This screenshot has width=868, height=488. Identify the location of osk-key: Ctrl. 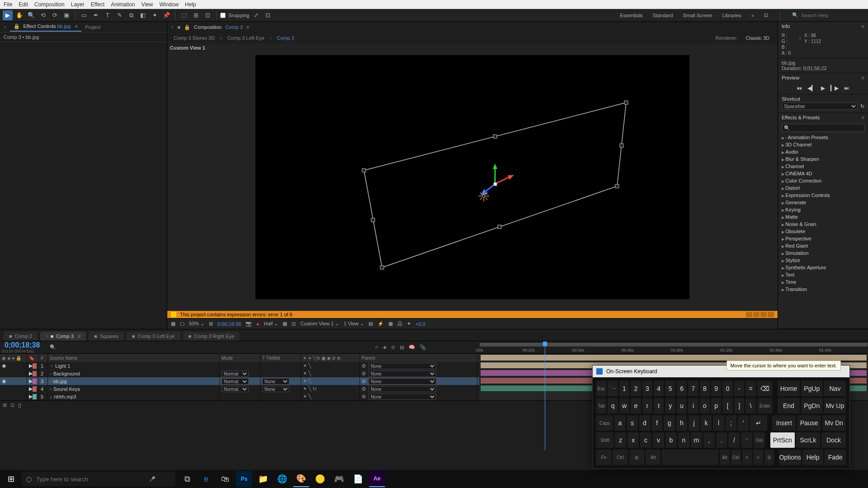
(620, 457).